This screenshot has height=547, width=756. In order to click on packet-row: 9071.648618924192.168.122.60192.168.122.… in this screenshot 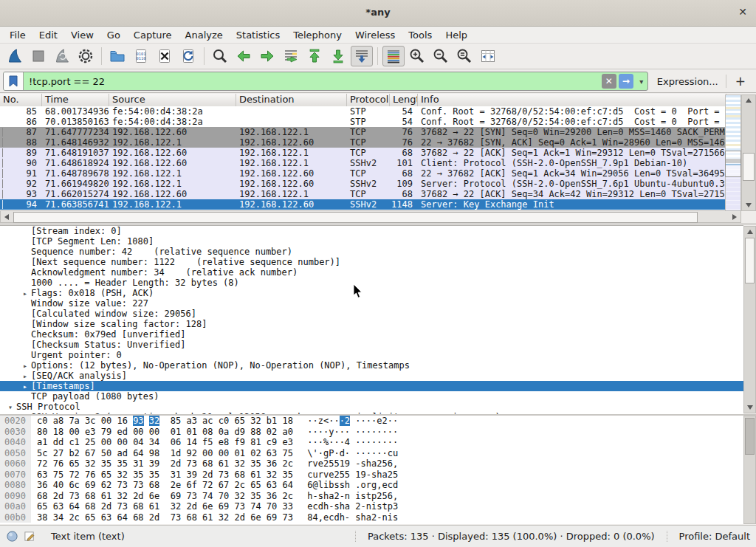, I will do `click(371, 163)`.